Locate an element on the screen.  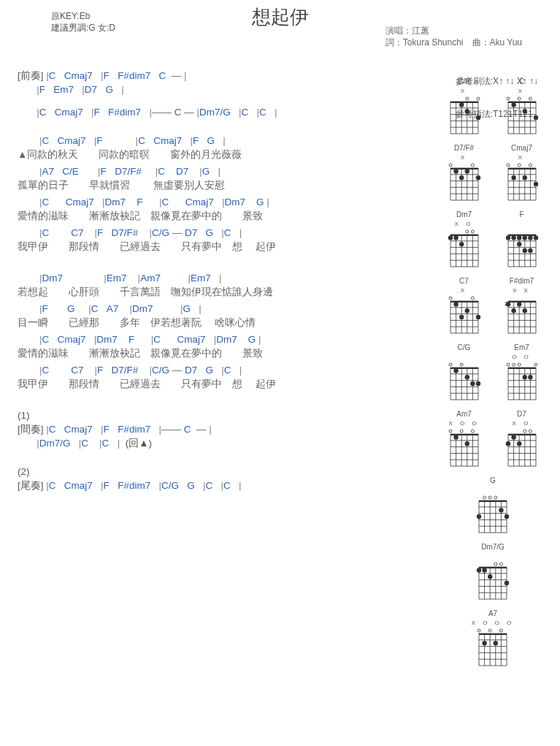
credits: 演唱：江蕙 詞：Tokura Shunchi 曲：Aku Yuu is located at coordinates (454, 37).